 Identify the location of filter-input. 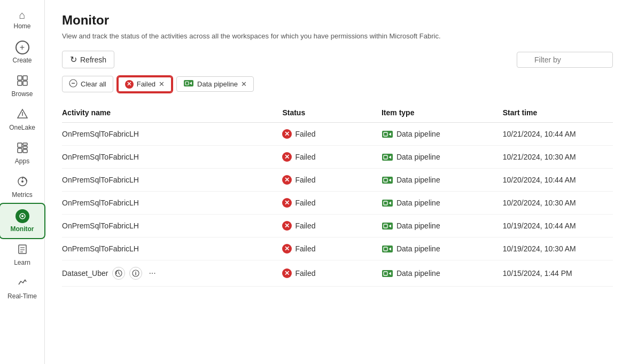
(565, 60).